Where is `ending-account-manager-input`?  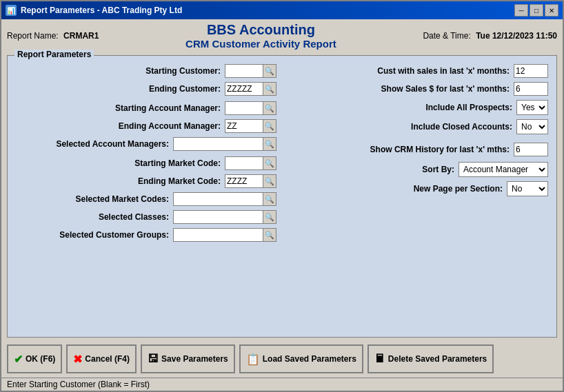
ending-account-manager-input is located at coordinates (244, 126).